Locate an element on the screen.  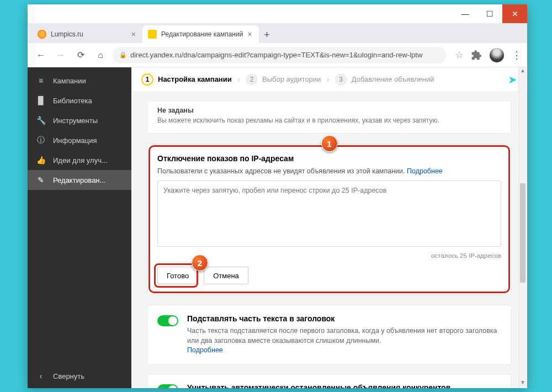
library-icon: ▉ is located at coordinates (41, 100).